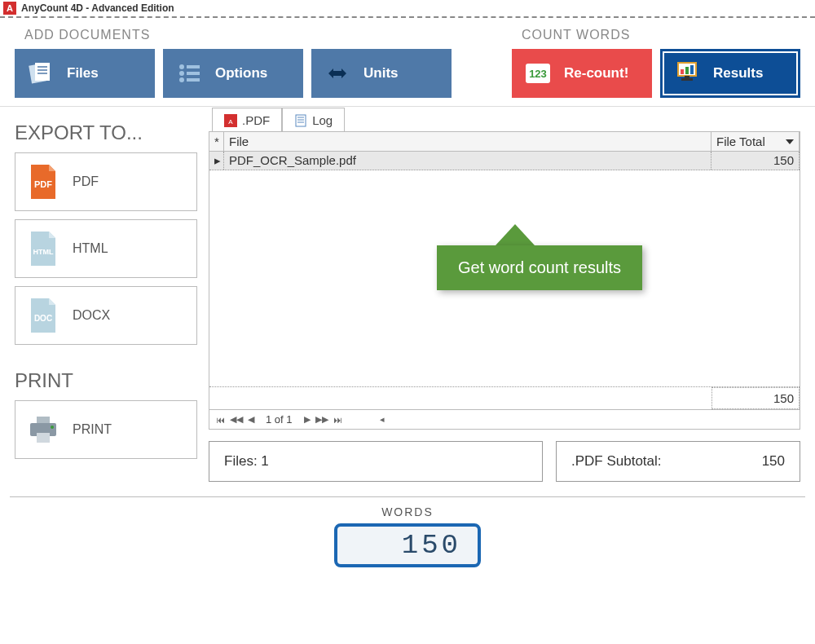 This screenshot has height=644, width=815. Describe the element at coordinates (83, 73) in the screenshot. I see `files-label: Files` at that location.